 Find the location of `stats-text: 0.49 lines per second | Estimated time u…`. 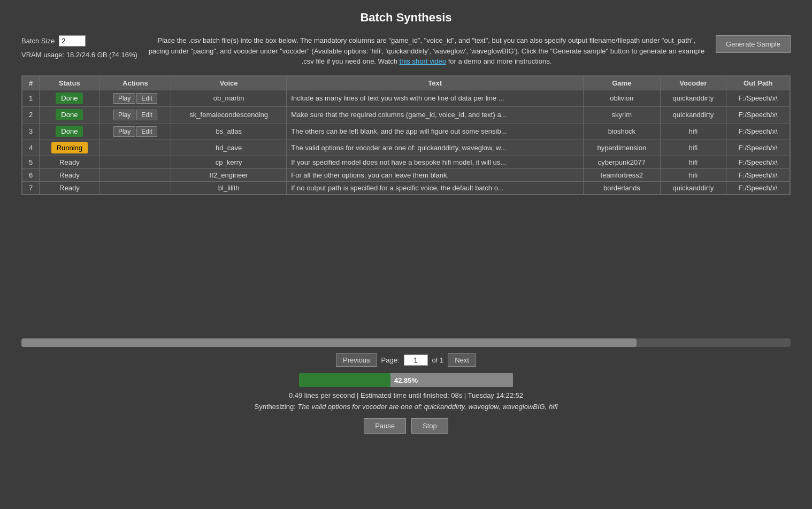

stats-text: 0.49 lines per second | Estimated time u… is located at coordinates (406, 396).